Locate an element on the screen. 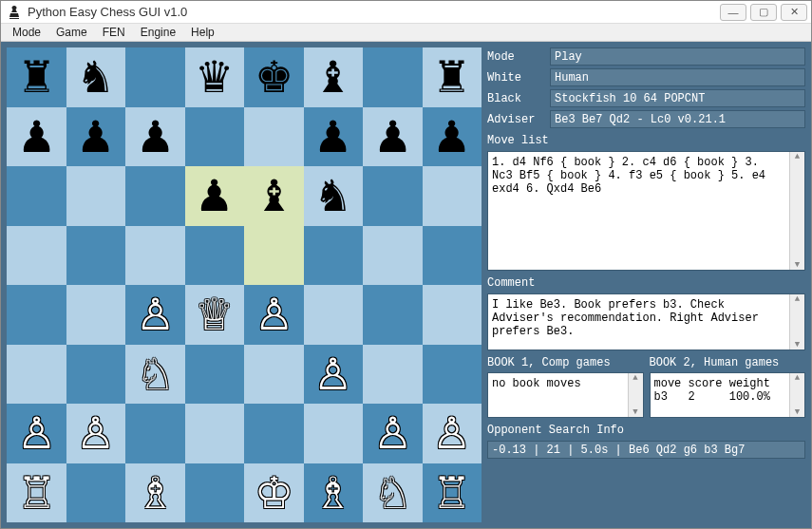 This screenshot has height=529, width=812. square-c7: ♟ is located at coordinates (156, 137).